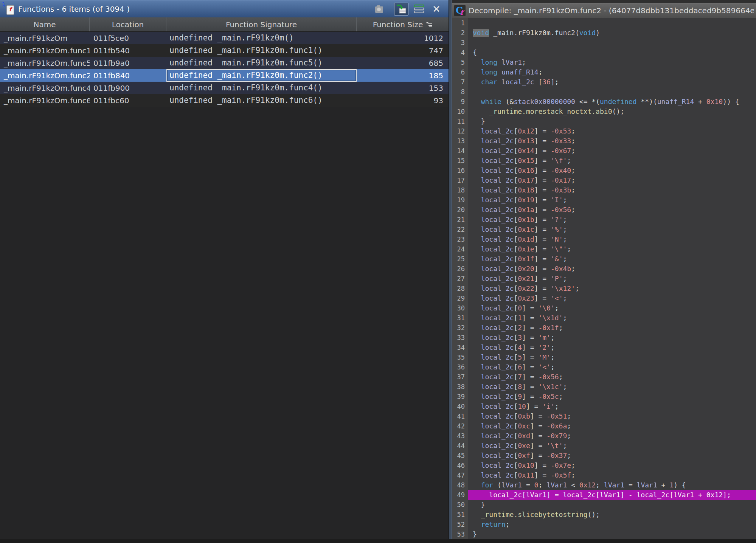  I want to click on code-line: 27 local_2c[0x21] = 'P';, so click(604, 279).